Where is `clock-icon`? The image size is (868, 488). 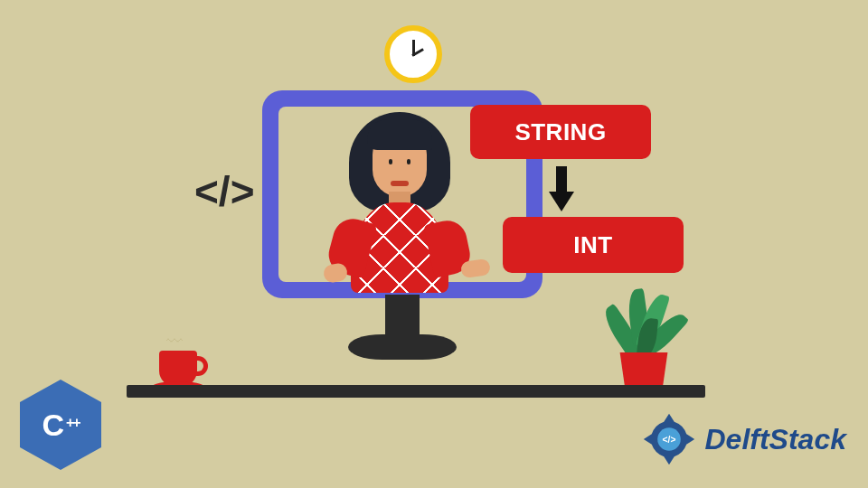
clock-icon is located at coordinates (413, 54).